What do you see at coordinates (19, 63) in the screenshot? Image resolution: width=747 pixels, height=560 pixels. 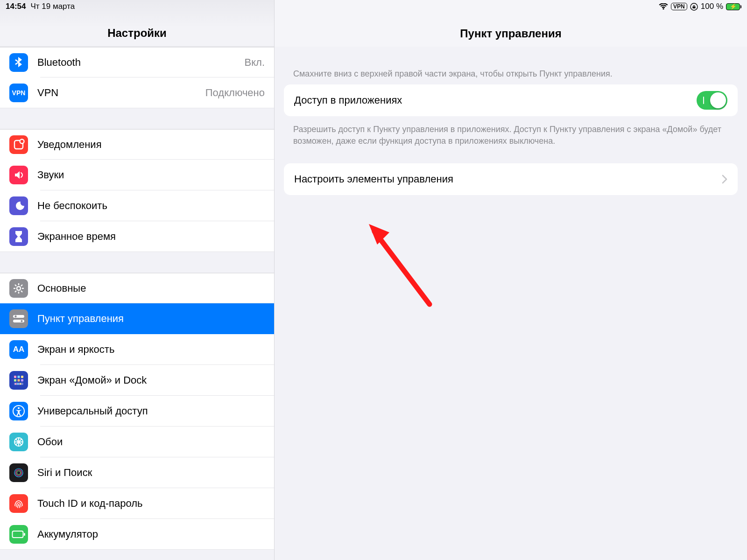 I see `bluetooth-icon` at bounding box center [19, 63].